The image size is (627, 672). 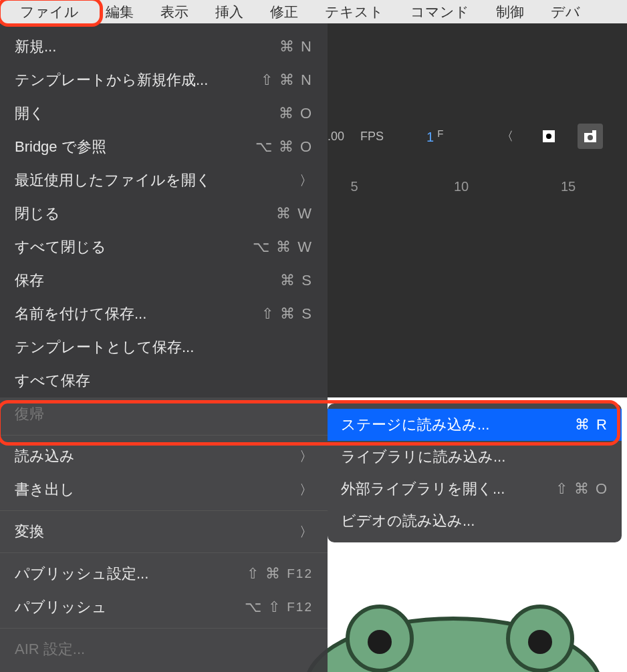 I want to click on menu-item-shortcut: ⇧ ⌘F12, so click(x=279, y=574).